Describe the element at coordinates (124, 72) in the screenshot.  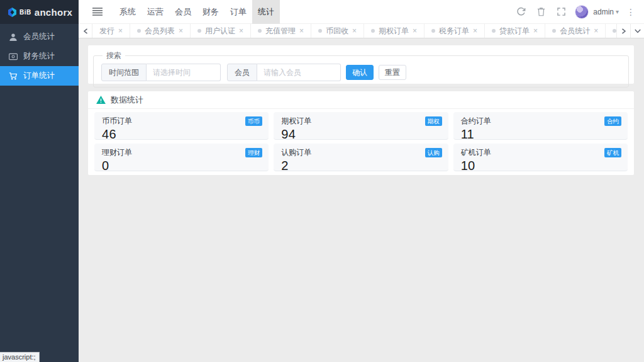
I see `time-range-label: 时间范围` at that location.